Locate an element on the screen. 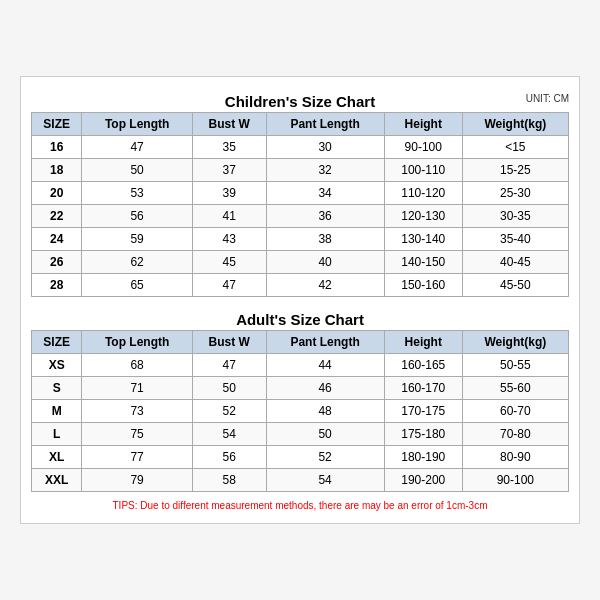  table-cell: 55-60 is located at coordinates (515, 388).